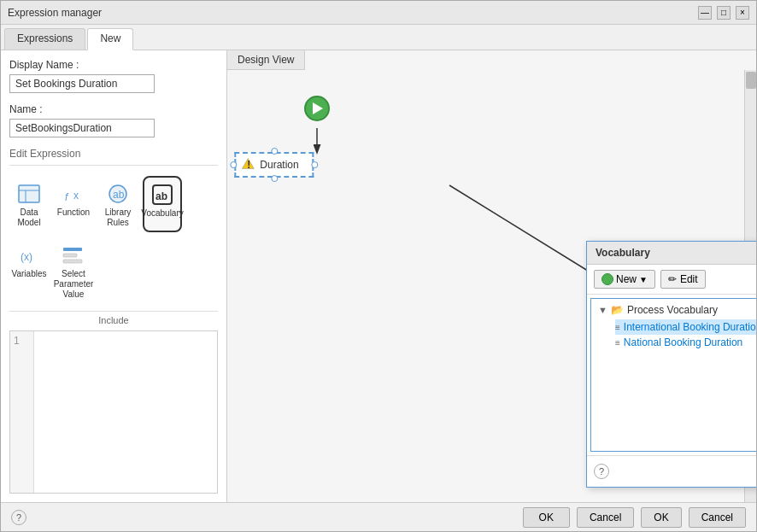  What do you see at coordinates (162, 195) in the screenshot?
I see `vocabulary-icon: ab` at bounding box center [162, 195].